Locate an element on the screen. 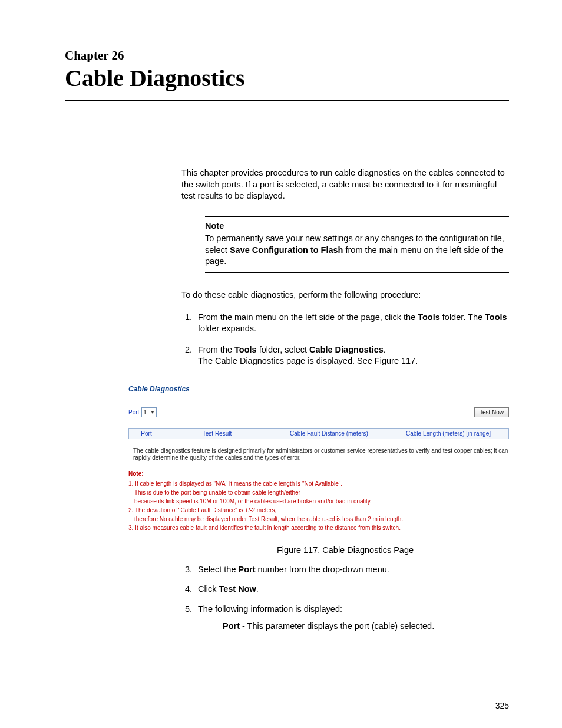 The height and width of the screenshot is (728, 562). step-2-text-e: . is located at coordinates (385, 350).